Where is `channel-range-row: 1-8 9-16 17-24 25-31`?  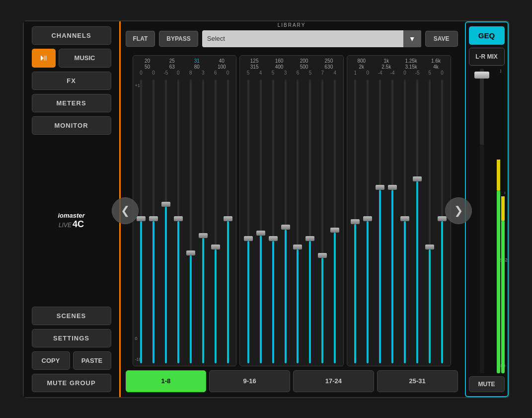
channel-range-row: 1-8 9-16 17-24 25-31 is located at coordinates (292, 381).